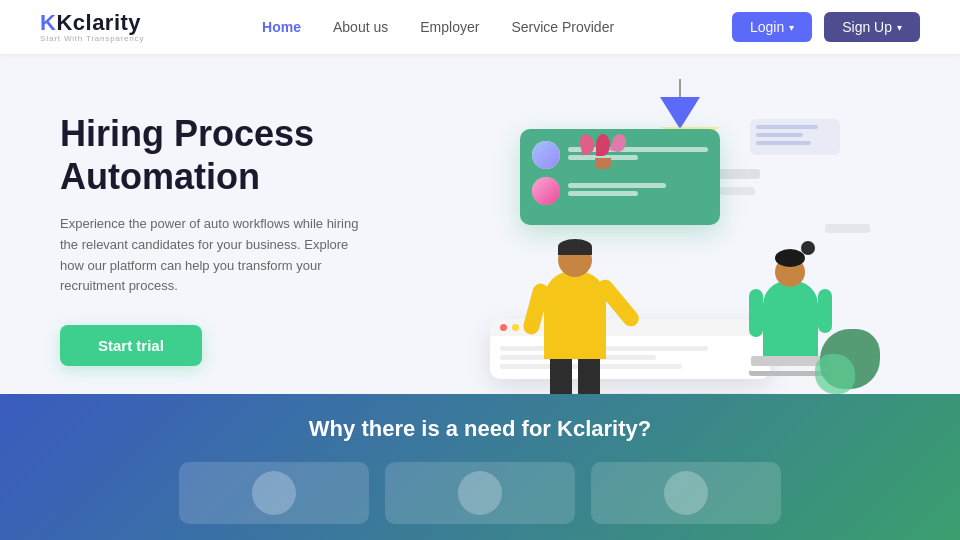 This screenshot has width=960, height=540. What do you see at coordinates (835, 374) in the screenshot?
I see `blob-light-icon` at bounding box center [835, 374].